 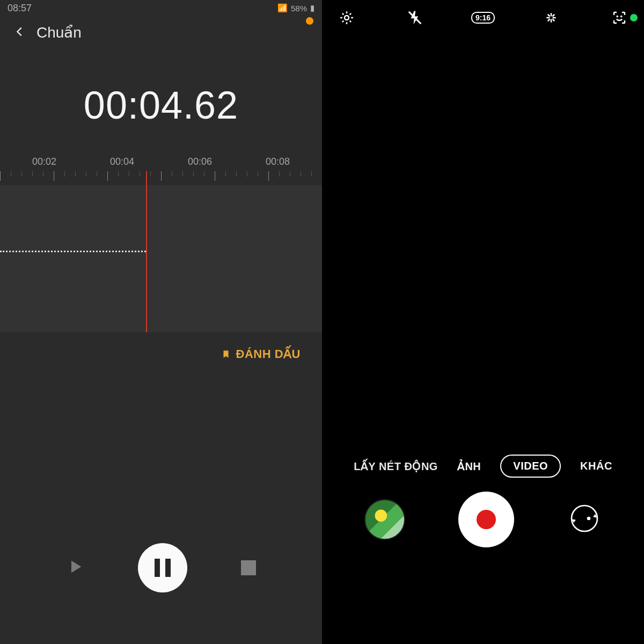 I want to click on recording-indicator-dot, so click(x=310, y=21).